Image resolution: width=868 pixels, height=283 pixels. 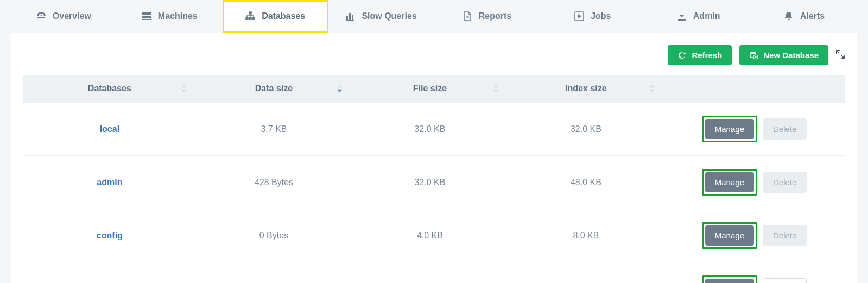 I want to click on index-size-cell: 32.0 KB, so click(x=586, y=129).